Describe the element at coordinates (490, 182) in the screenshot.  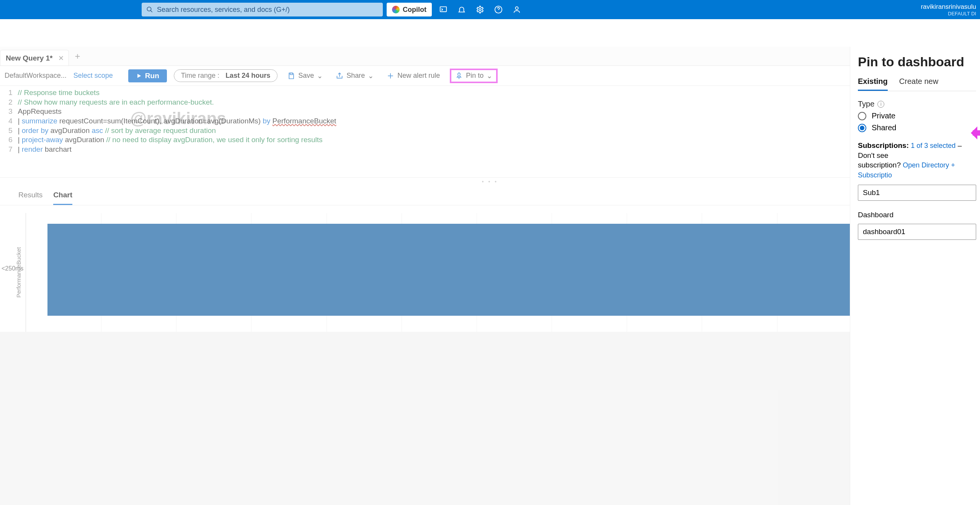
I see `splitter-handle: • • •` at that location.